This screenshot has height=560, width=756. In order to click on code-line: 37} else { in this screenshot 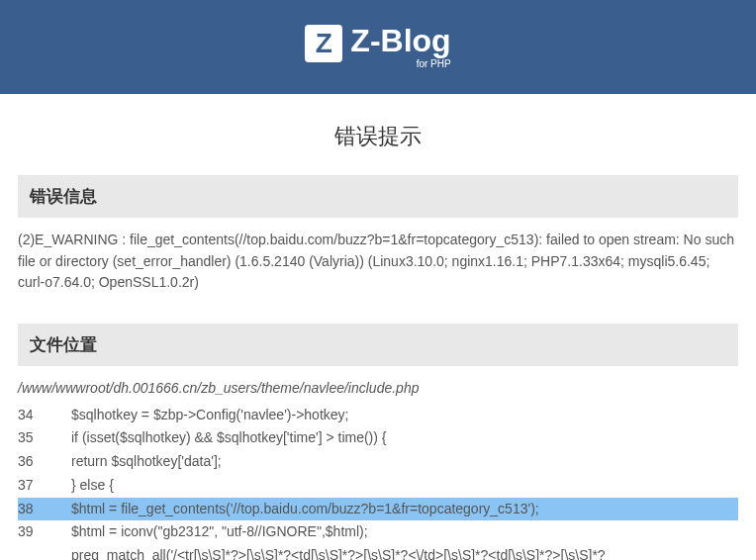, I will do `click(378, 486)`.